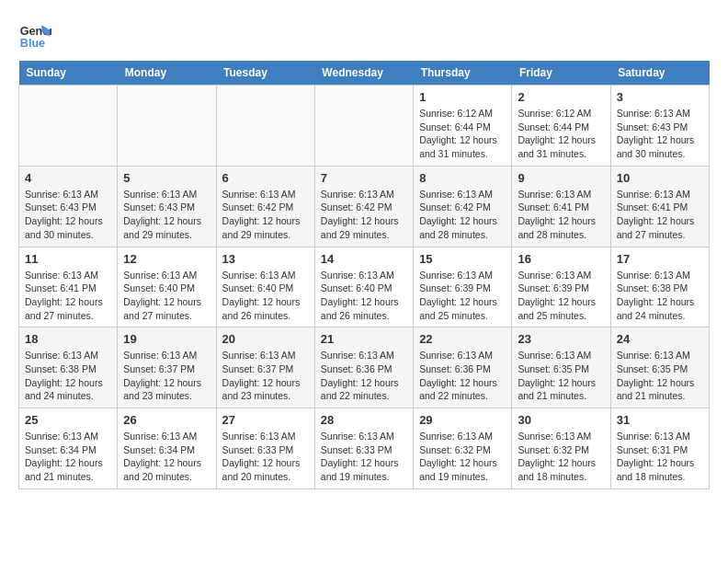  Describe the element at coordinates (167, 287) in the screenshot. I see `calendar-cell: 12Sunrise: 6:13 AM Sunset: 6:40 PM Dayli…` at that location.